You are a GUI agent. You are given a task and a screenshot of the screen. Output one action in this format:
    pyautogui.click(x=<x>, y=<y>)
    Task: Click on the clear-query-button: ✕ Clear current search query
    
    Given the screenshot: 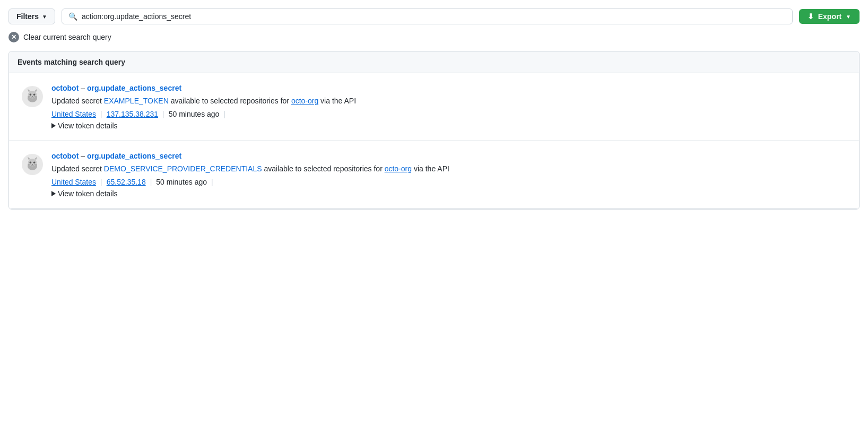 What is the action you would take?
    pyautogui.click(x=434, y=37)
    